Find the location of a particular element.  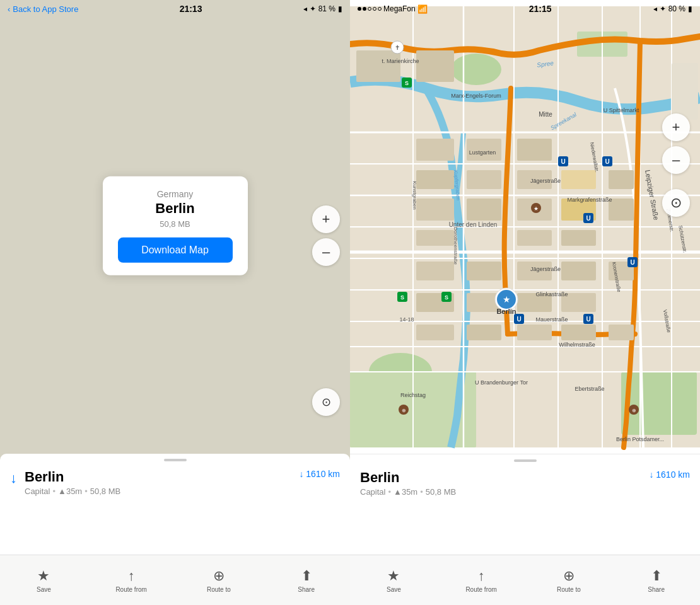

route-from-label-right: Route from is located at coordinates (481, 590).